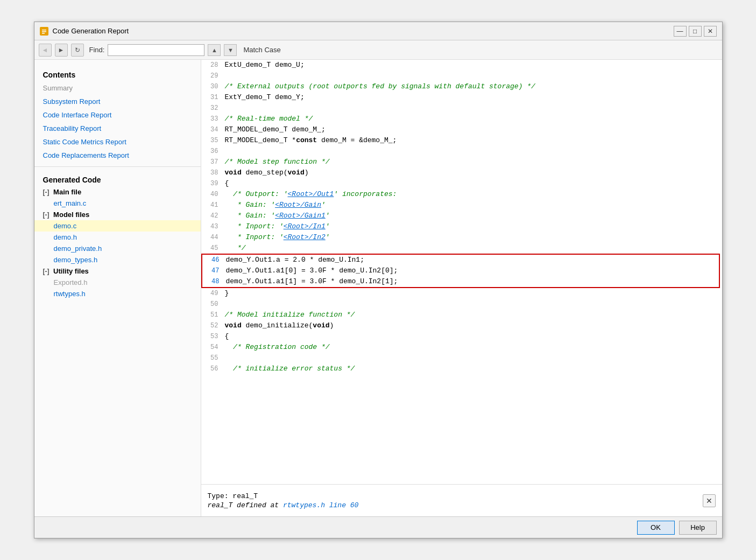  Describe the element at coordinates (91, 31) in the screenshot. I see `window-title: Code Generation Report` at that location.